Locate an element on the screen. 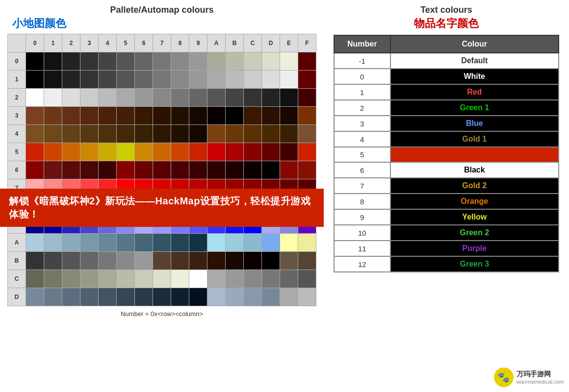  text-colour-number: 0 is located at coordinates (362, 76).